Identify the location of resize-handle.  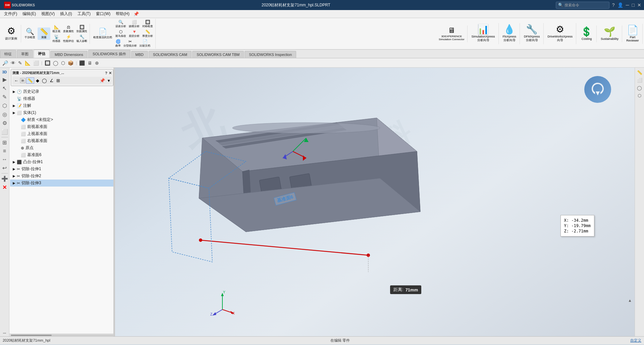
(114, 202).